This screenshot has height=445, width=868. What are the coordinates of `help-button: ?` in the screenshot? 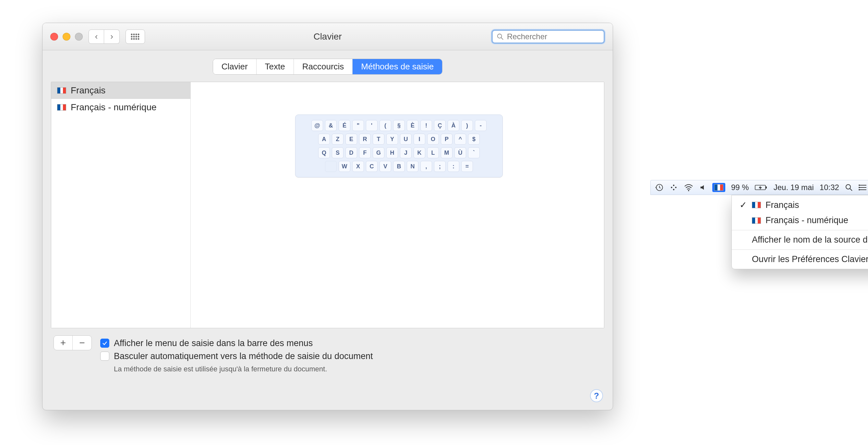 It's located at (596, 395).